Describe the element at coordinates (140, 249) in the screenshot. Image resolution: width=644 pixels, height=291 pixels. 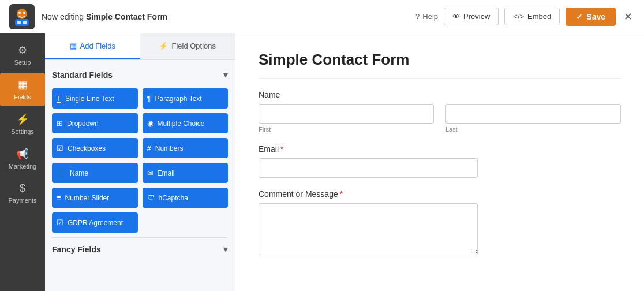
I see `fancy-fields-section: Fancy Fields ▾` at that location.